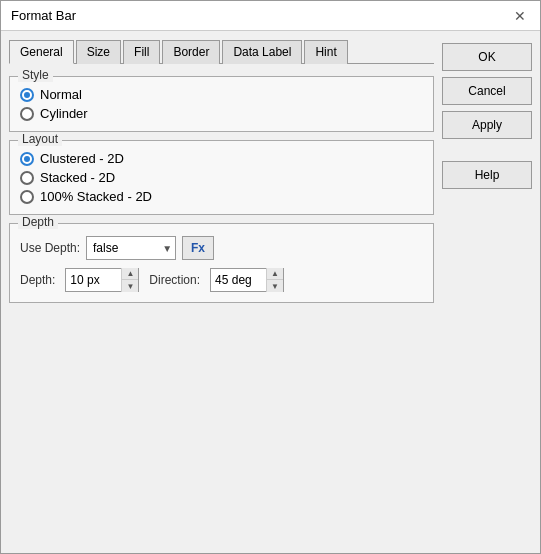 The image size is (541, 554). Describe the element at coordinates (42, 52) in the screenshot. I see `tab-general: General` at that location.